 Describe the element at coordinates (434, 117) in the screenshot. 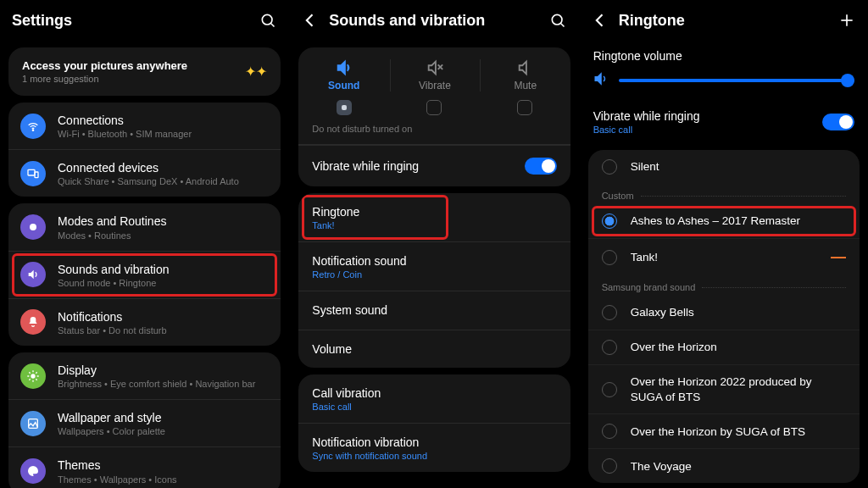

I see `sound-mode-card: SoundVibrateMute Do not disturb turned o…` at that location.